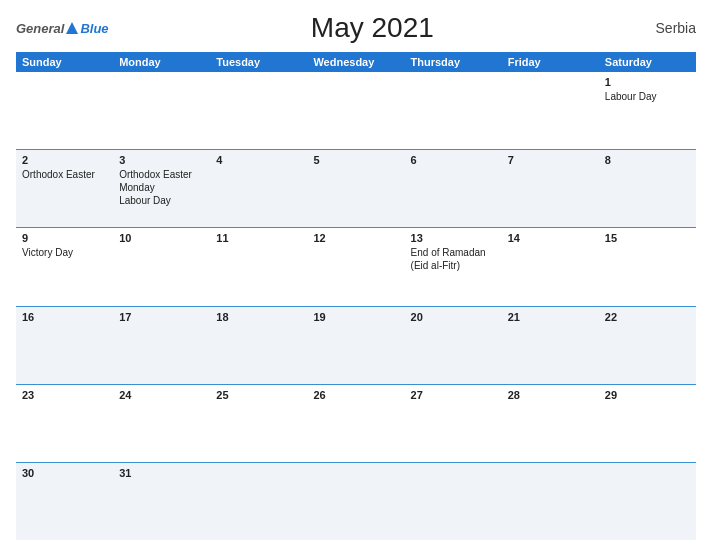  I want to click on calendar-cell: 5, so click(356, 188).